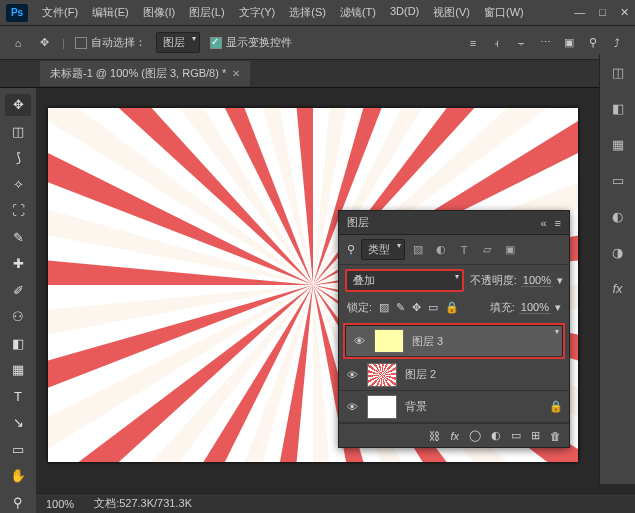  Describe the element at coordinates (258, 12) in the screenshot. I see `menu-type: 文字(Y)` at that location.